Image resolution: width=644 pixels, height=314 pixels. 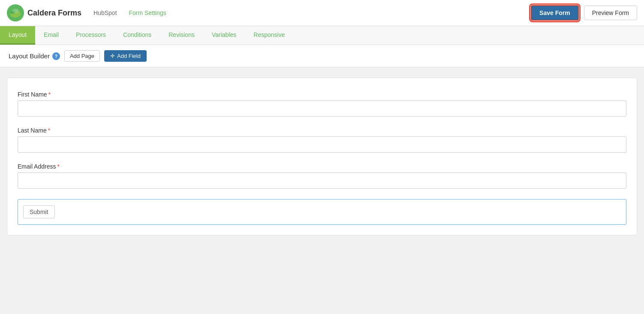 What do you see at coordinates (322, 94) in the screenshot?
I see `first-name-label: First Name*` at bounding box center [322, 94].